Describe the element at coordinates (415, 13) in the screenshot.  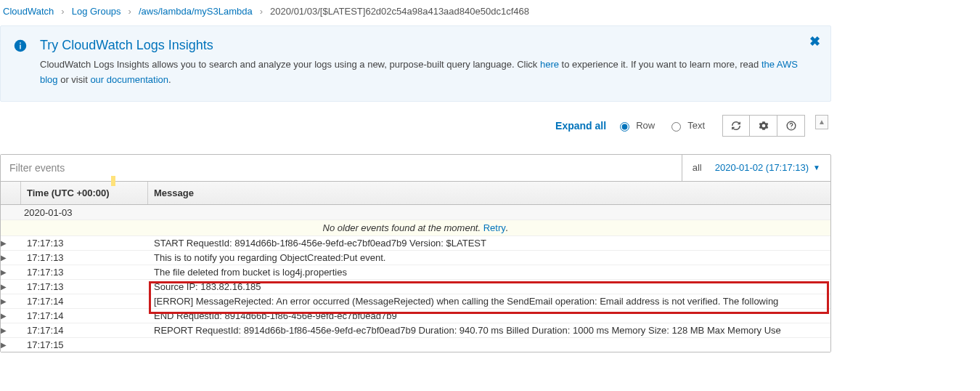
I see `breadcrumb: CloudWatch › Log Groups › /aws/lambda/my…` at that location.